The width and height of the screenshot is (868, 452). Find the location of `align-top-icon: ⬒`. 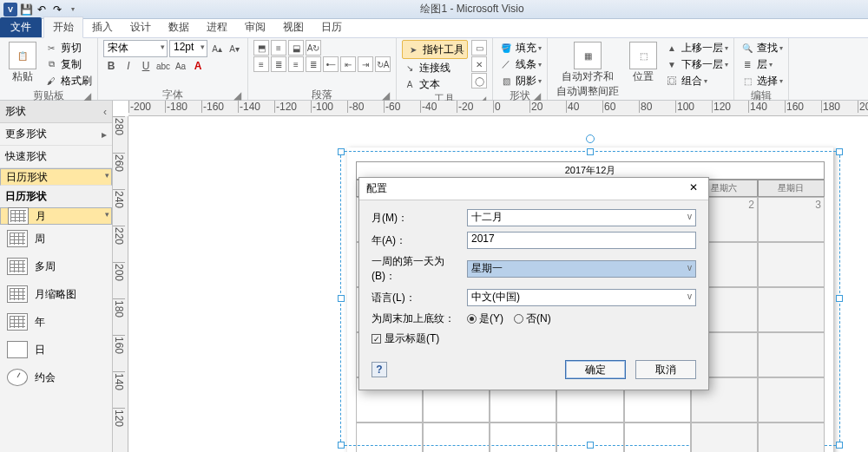

align-top-icon: ⬒ is located at coordinates (261, 48).